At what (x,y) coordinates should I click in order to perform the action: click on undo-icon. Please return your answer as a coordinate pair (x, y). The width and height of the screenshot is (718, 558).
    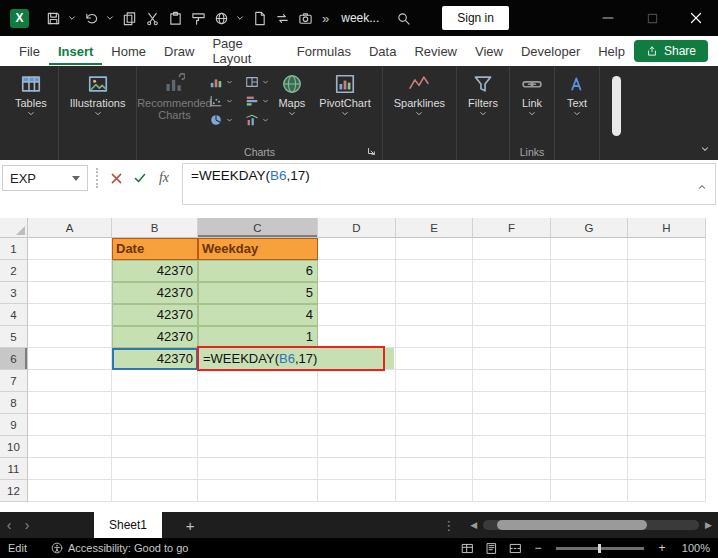
    Looking at the image, I should click on (91, 18).